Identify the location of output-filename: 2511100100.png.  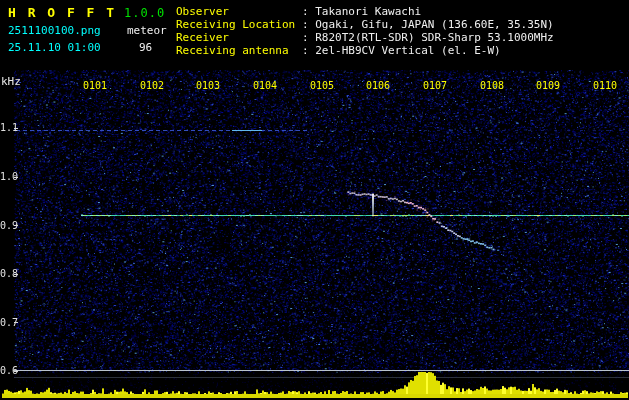
(54, 30).